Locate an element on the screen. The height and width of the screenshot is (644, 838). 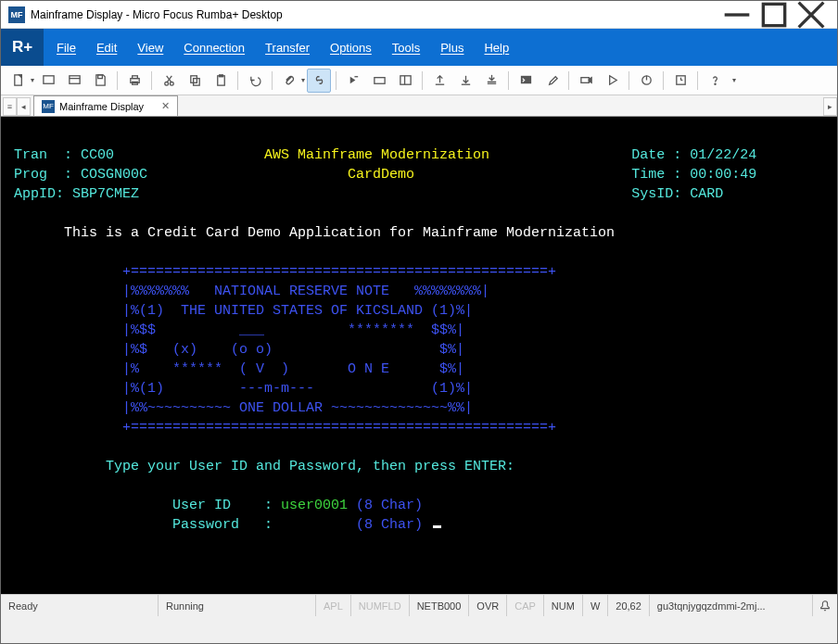
status-w: W is located at coordinates (595, 606).